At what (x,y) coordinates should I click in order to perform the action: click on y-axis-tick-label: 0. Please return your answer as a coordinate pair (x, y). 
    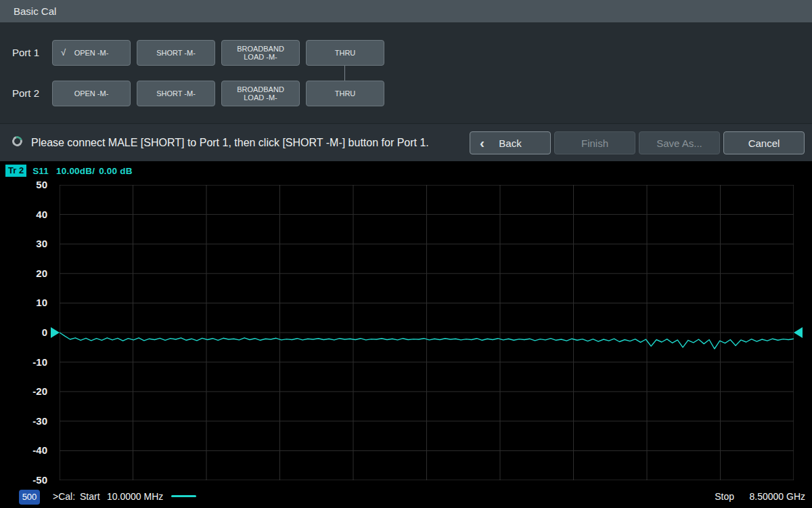
    Looking at the image, I should click on (26, 333).